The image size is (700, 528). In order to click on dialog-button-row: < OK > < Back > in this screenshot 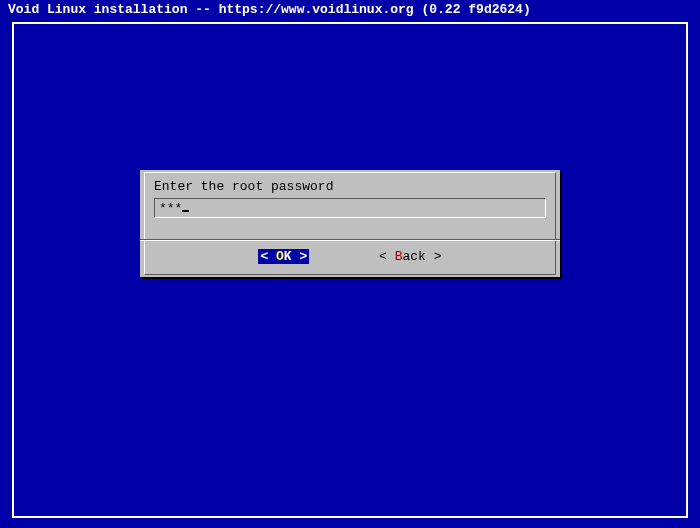, I will do `click(350, 254)`.